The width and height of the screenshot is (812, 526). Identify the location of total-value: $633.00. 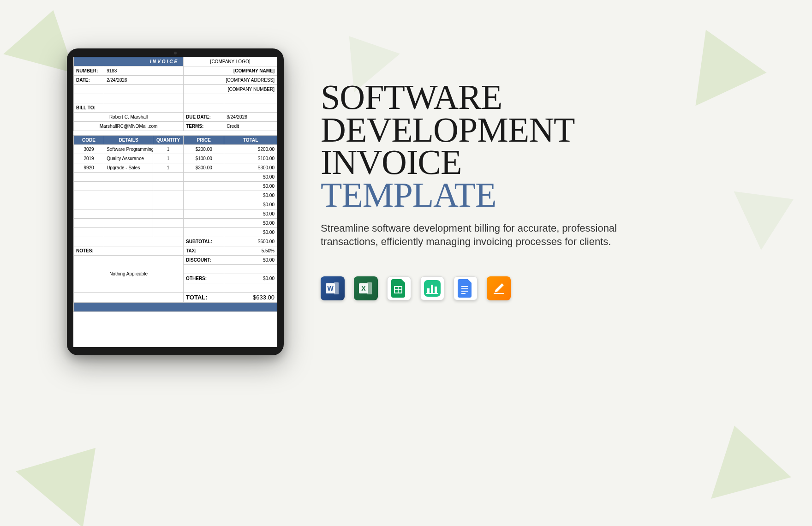
(251, 298).